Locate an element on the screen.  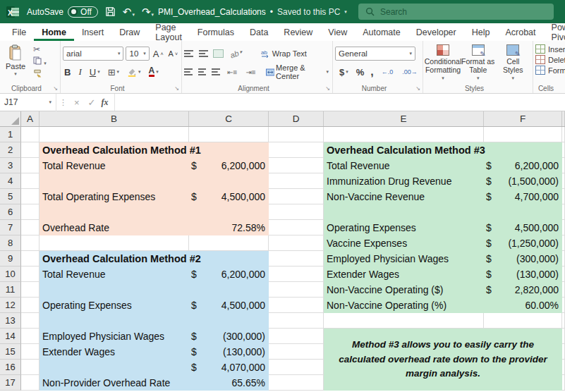
tab-view: View is located at coordinates (337, 32).